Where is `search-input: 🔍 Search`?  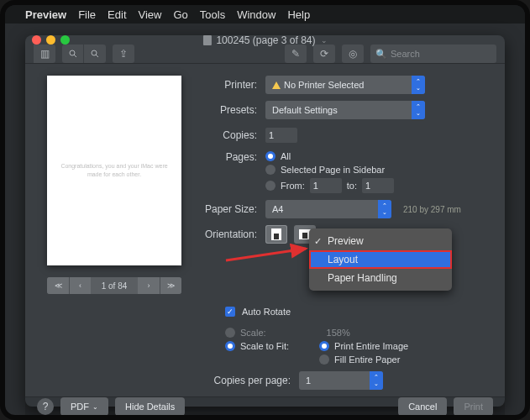
search-input: 🔍 Search is located at coordinates (433, 54).